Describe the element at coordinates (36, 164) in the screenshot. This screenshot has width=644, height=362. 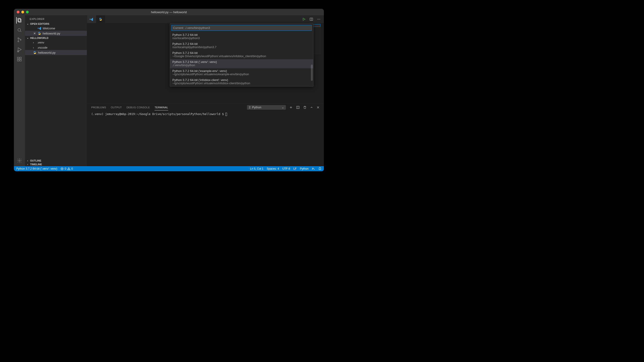
I see `timeline-label: TIMELINE` at that location.